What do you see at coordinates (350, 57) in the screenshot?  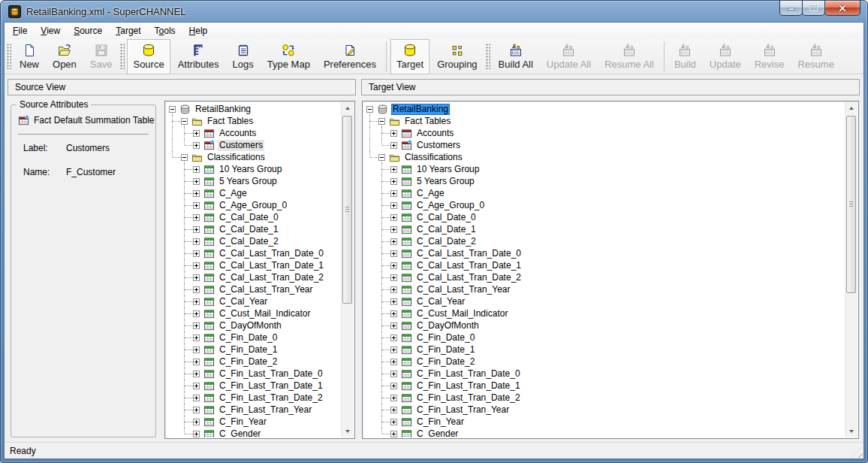 I see `preferences-button: Preferences` at bounding box center [350, 57].